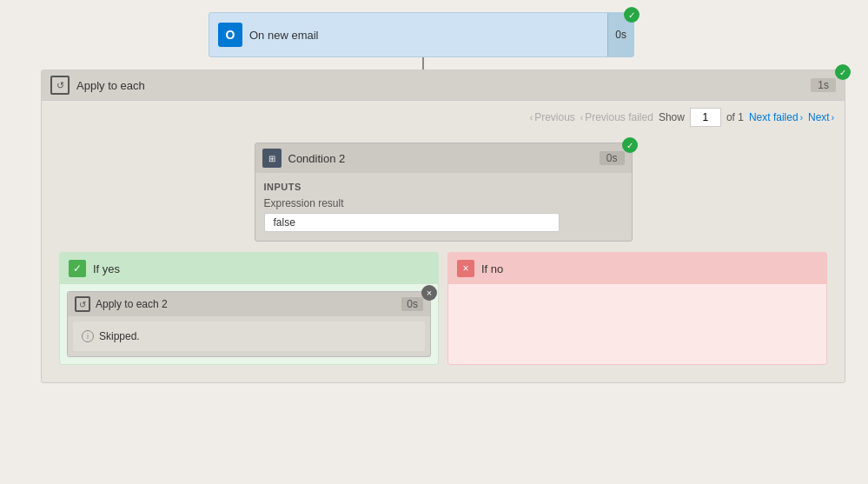 Image resolution: width=868 pixels, height=484 pixels. I want to click on no-icon: ×, so click(466, 269).